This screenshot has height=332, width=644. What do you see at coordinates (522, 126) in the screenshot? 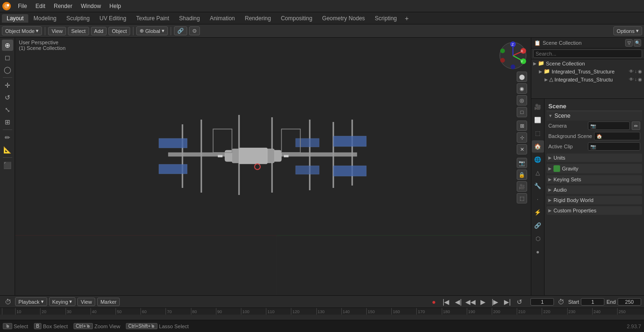
I see `overlays-toggle: ⊞` at bounding box center [522, 126].